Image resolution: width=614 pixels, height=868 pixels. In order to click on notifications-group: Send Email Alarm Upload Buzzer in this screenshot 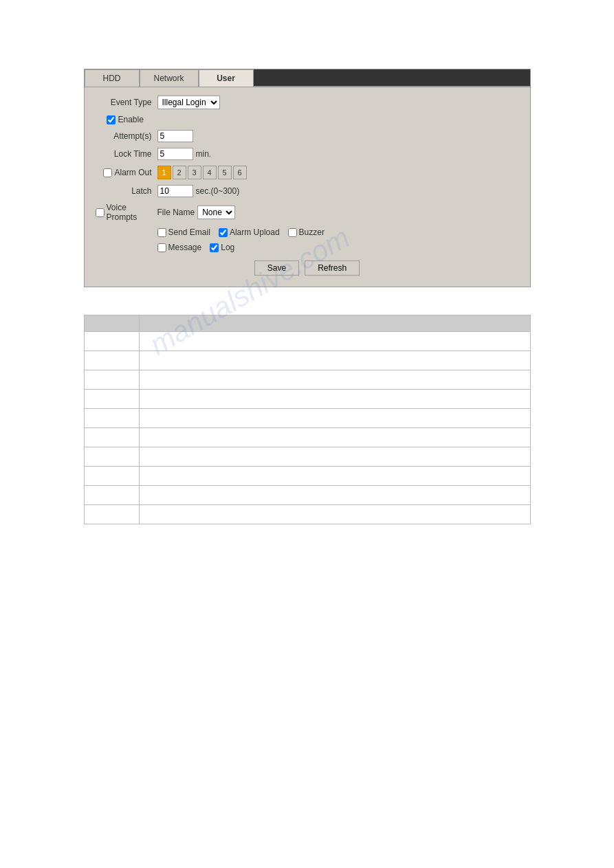, I will do `click(241, 232)`.